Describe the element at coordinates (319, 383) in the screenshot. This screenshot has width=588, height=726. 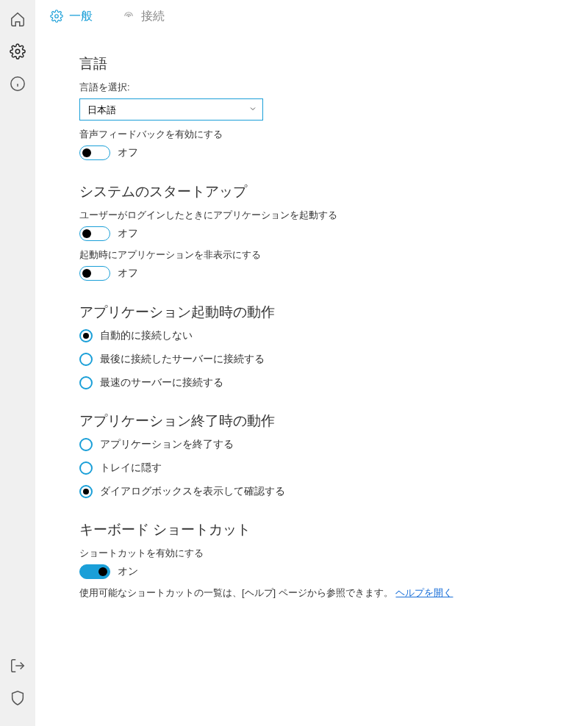
I see `radio-fastest-server: 最速のサーバーに接続する` at that location.